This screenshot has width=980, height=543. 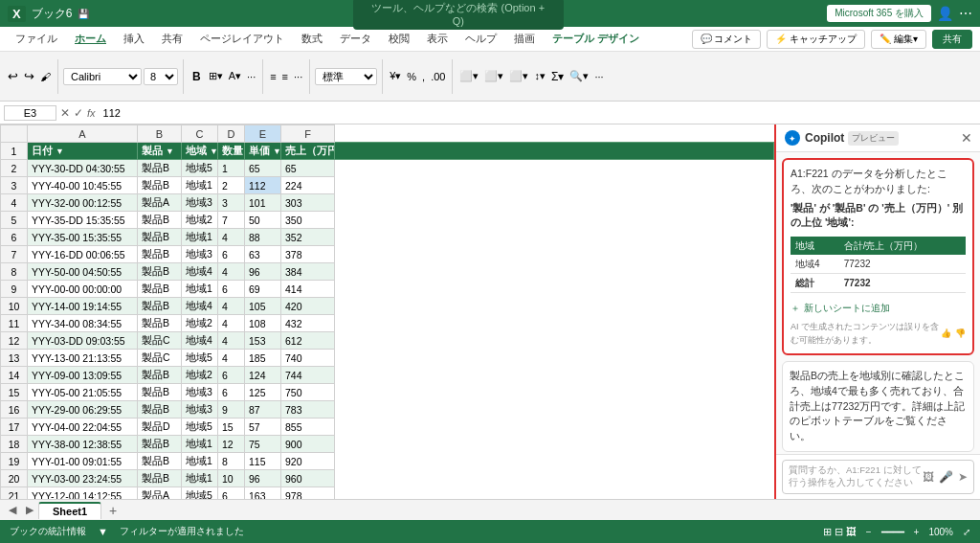 I want to click on cell-reference-input, so click(x=31, y=113).